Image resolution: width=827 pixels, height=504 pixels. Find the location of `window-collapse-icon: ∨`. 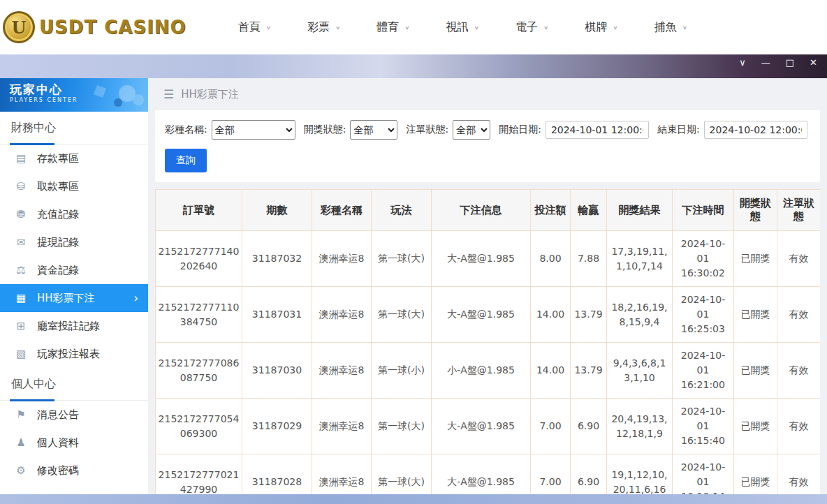

window-collapse-icon: ∨ is located at coordinates (742, 63).